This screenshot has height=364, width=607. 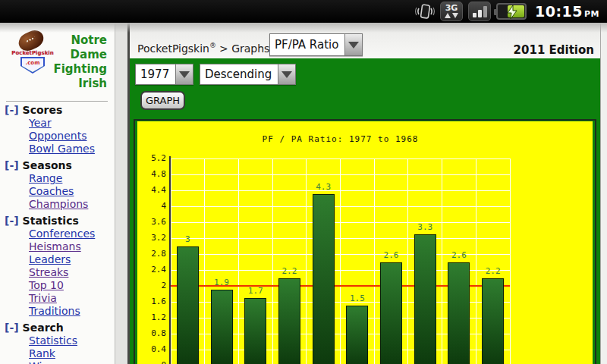 I want to click on y-axis-tick-label: 2.8, so click(x=152, y=253).